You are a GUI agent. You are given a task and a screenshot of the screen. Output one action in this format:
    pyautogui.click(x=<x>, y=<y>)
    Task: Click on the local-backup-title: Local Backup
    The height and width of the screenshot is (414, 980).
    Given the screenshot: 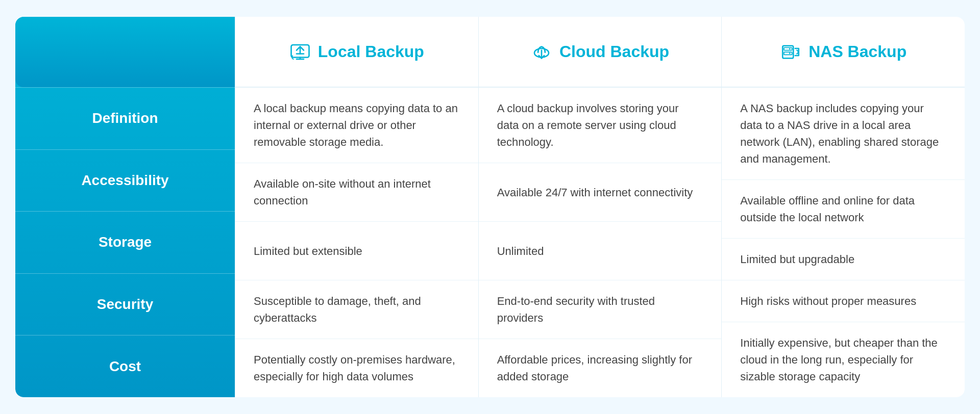 What is the action you would take?
    pyautogui.click(x=371, y=52)
    